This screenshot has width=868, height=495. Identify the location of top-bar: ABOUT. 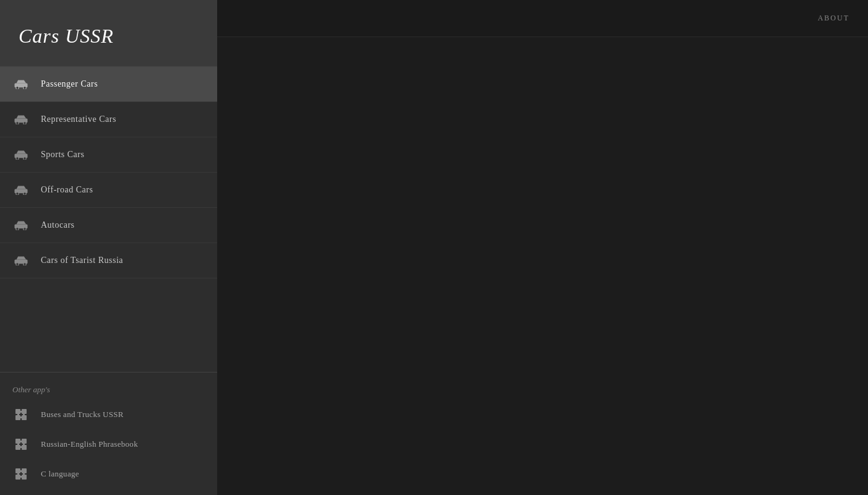
(543, 19).